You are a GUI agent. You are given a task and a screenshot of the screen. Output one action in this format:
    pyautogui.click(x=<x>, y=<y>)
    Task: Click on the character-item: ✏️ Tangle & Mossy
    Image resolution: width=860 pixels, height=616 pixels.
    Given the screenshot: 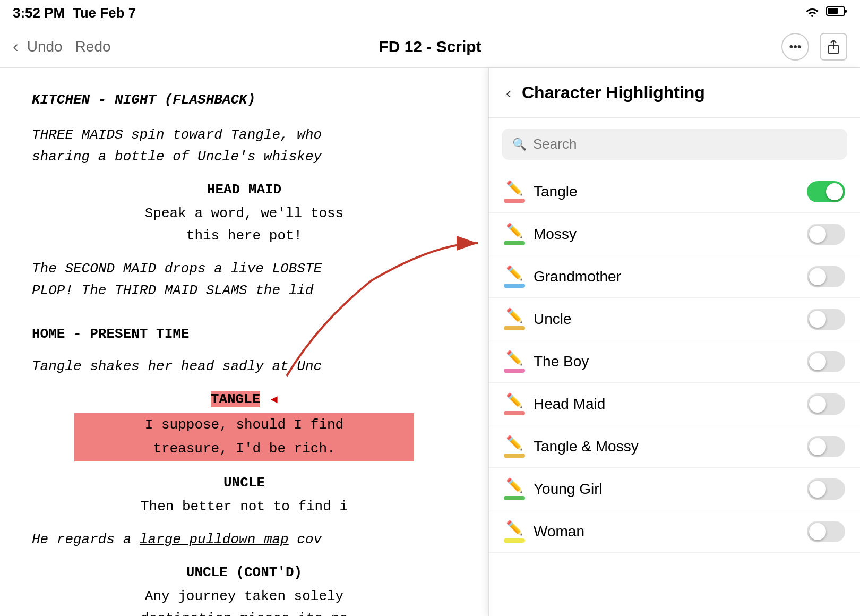 What is the action you would take?
    pyautogui.click(x=674, y=447)
    